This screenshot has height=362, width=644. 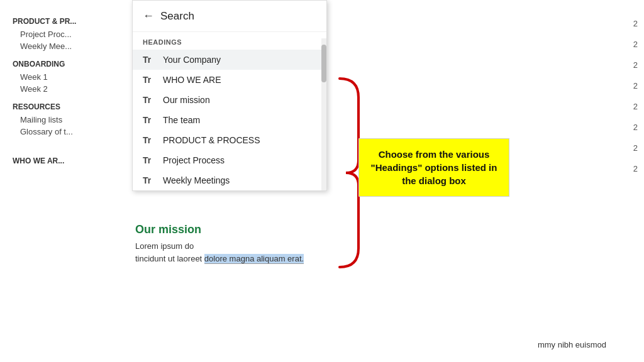 What do you see at coordinates (635, 168) in the screenshot?
I see `page-num-8: 2` at bounding box center [635, 168].